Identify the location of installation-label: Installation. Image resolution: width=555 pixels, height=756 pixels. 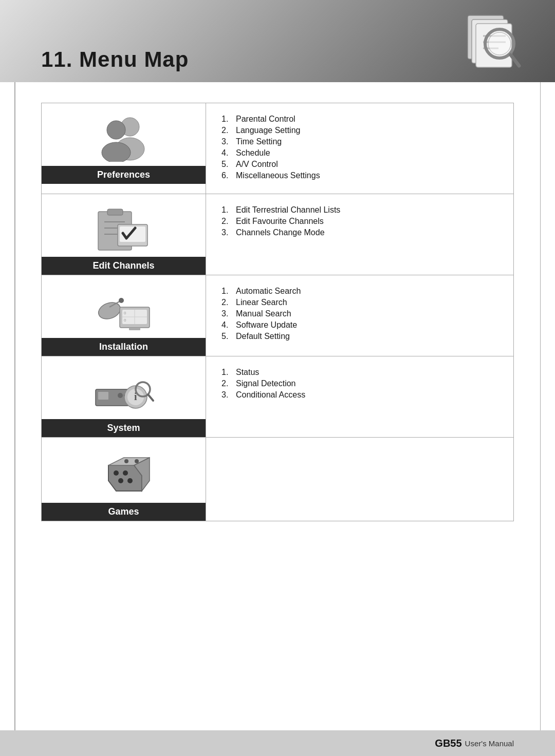
(123, 347).